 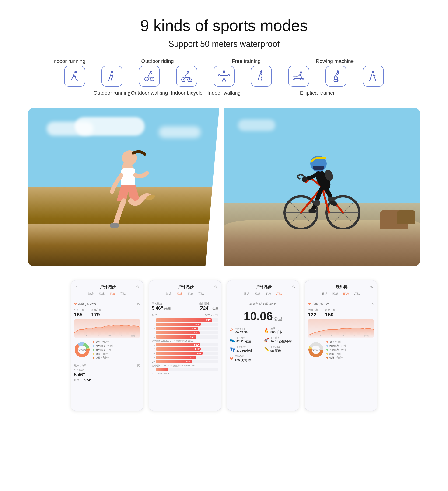 What do you see at coordinates (105, 358) in the screenshot?
I see `legend-val-4: <1分钟` at bounding box center [105, 358].